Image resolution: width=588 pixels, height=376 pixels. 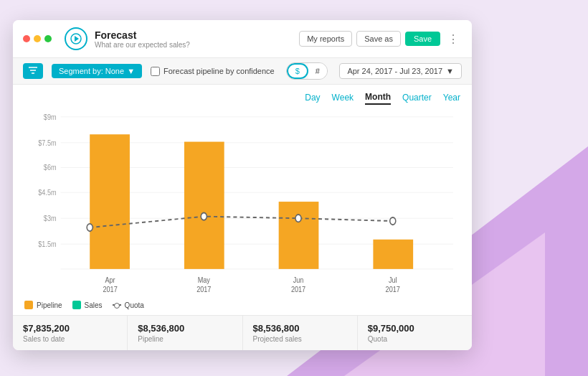 I want to click on sales-label: Sales, so click(x=93, y=306).